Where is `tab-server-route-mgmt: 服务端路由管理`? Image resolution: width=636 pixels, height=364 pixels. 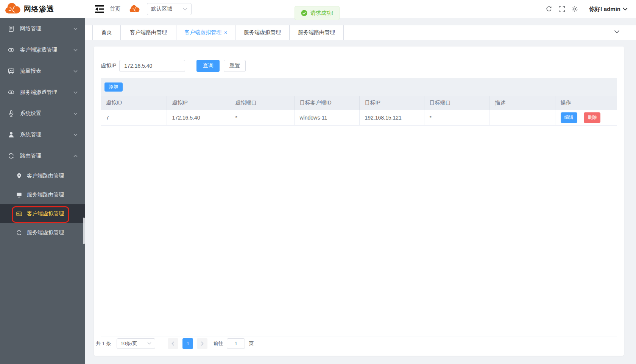
tab-server-route-mgmt: 服务端路由管理 is located at coordinates (316, 33).